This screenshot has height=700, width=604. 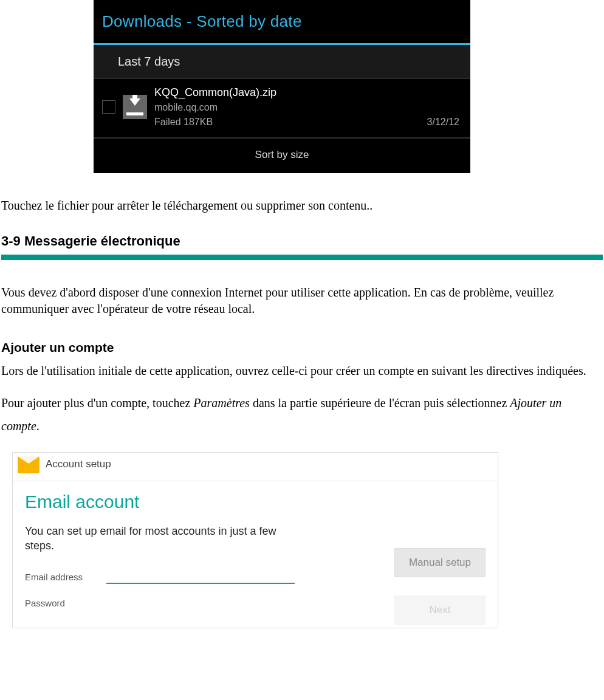 What do you see at coordinates (204, 577) in the screenshot?
I see `email-address-row: Email address` at bounding box center [204, 577].